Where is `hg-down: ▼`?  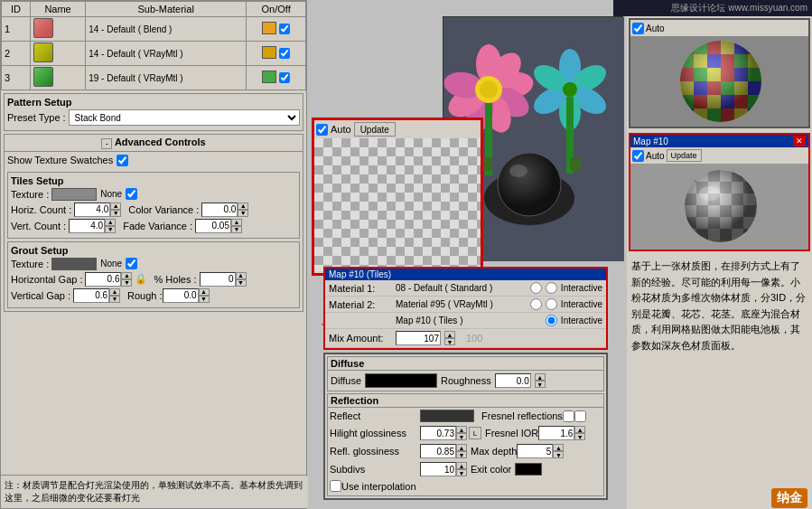
hg-down: ▼ is located at coordinates (126, 283).